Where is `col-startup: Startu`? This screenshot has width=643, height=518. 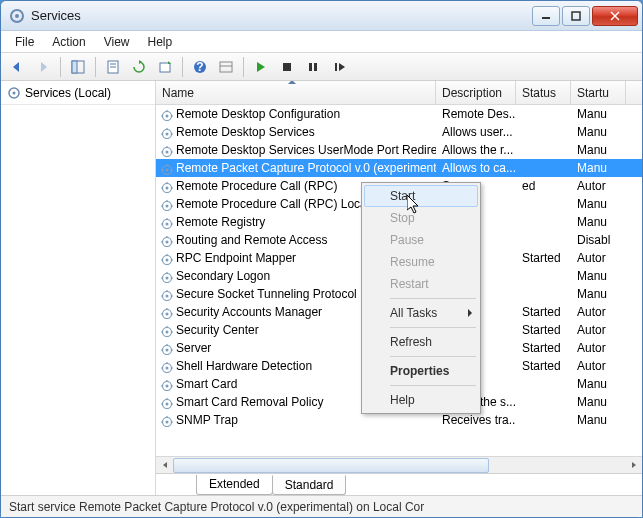
col-startup: Startu is located at coordinates (598, 92).